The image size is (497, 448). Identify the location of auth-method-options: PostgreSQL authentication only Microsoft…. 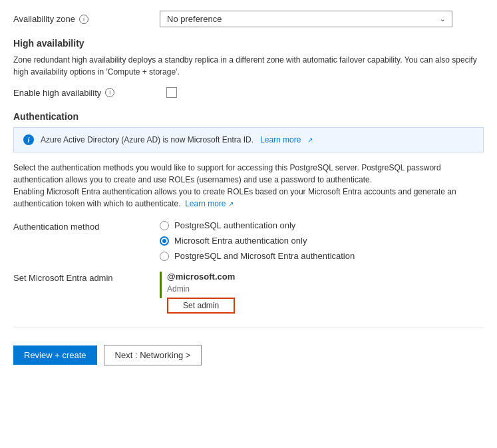
(257, 241).